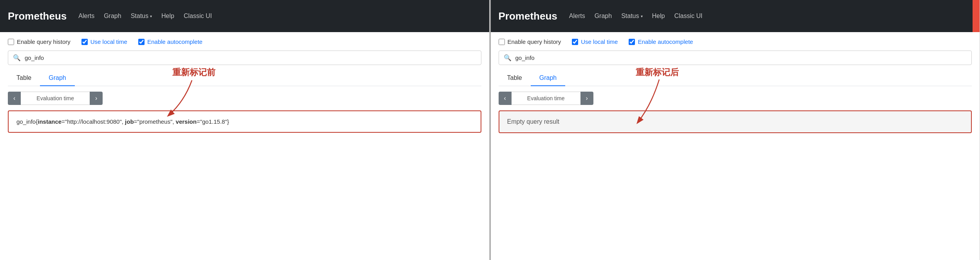 This screenshot has width=980, height=260. I want to click on right-navbar: Prometheus Alerts Graph Status ▾ Help Cl…, so click(736, 16).